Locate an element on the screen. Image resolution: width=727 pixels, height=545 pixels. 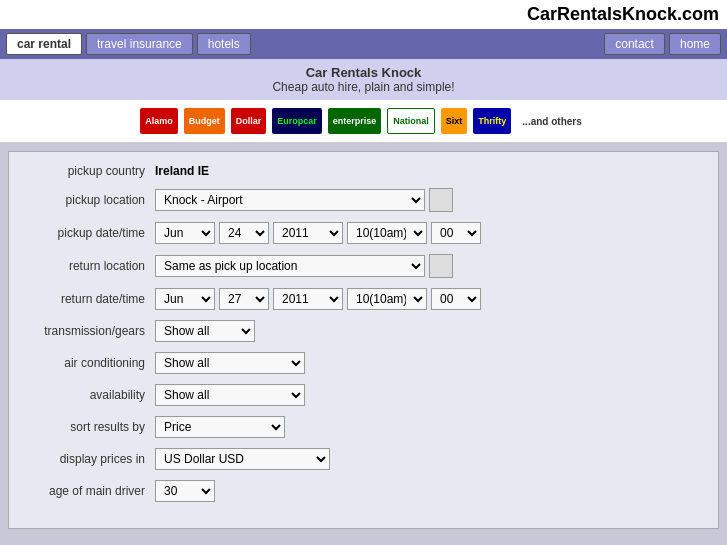
sort-group: PriceNameRating is located at coordinates (220, 427).